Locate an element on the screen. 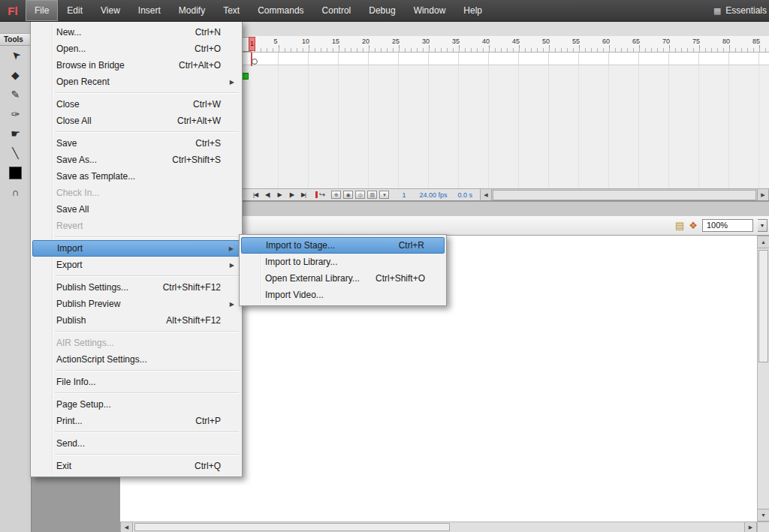 Image resolution: width=769 pixels, height=532 pixels. play-button: ▶ is located at coordinates (279, 195).